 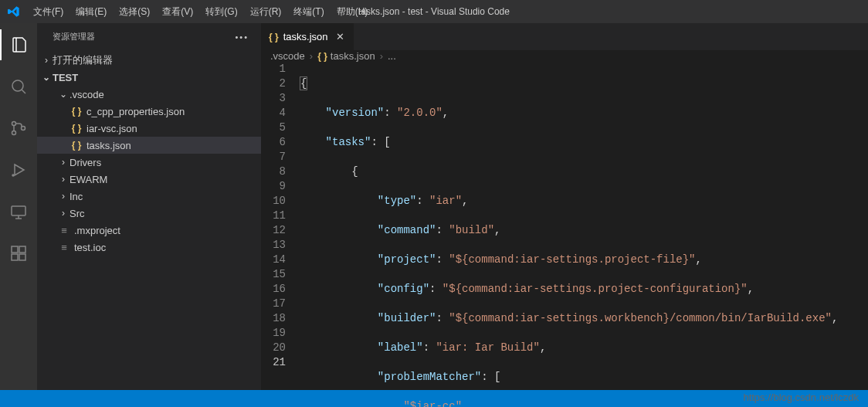 What do you see at coordinates (149, 196) in the screenshot?
I see `tree-folder-inc: › Inc` at bounding box center [149, 196].